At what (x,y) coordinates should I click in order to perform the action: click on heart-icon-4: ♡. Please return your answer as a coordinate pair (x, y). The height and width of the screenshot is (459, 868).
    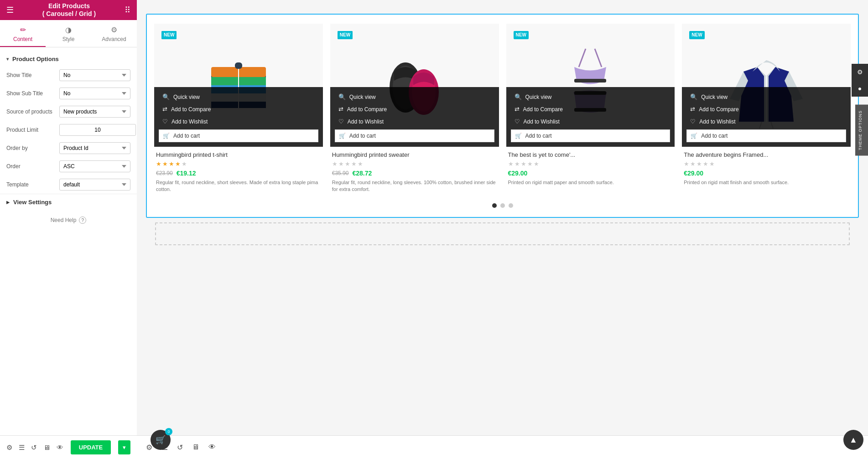
    Looking at the image, I should click on (693, 121).